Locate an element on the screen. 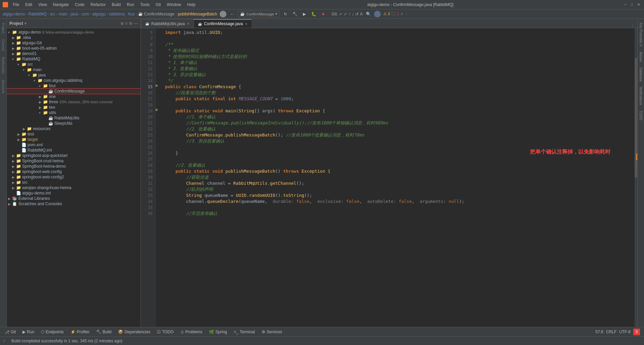 This screenshot has height=345, width=644. bookmarks-icon: Bookmarks is located at coordinates (3, 65).